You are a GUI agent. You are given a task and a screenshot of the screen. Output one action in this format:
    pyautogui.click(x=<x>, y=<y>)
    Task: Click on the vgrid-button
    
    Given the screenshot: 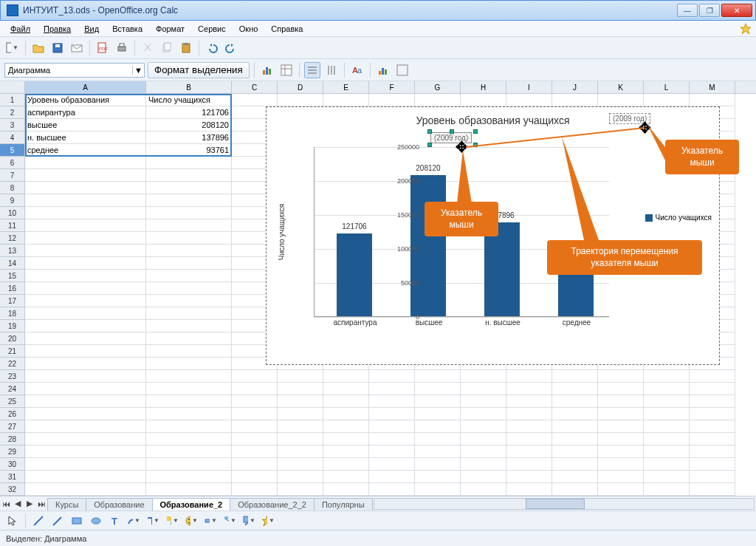 What is the action you would take?
    pyautogui.click(x=331, y=70)
    